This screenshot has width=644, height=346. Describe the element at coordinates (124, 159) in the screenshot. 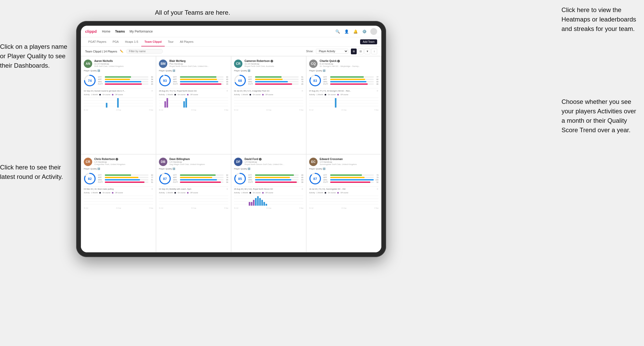

I see `player-name: Chris Robertson ✓` at that location.